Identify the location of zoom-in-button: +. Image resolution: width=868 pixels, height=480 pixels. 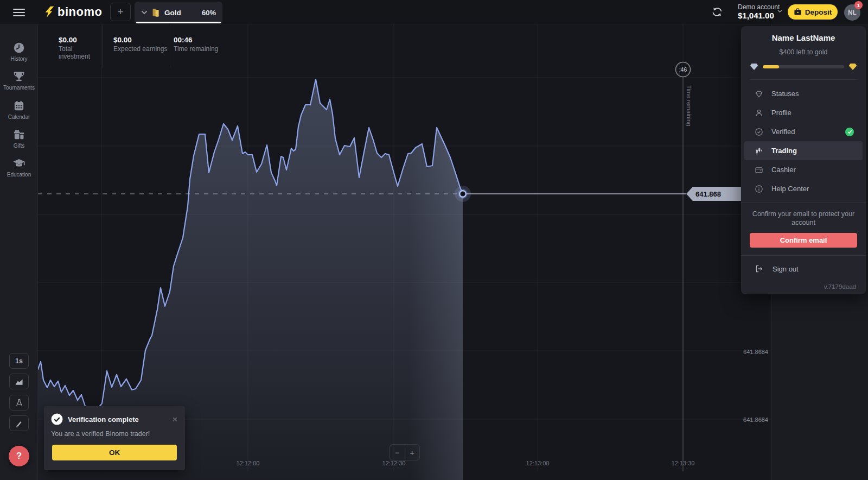
(412, 452).